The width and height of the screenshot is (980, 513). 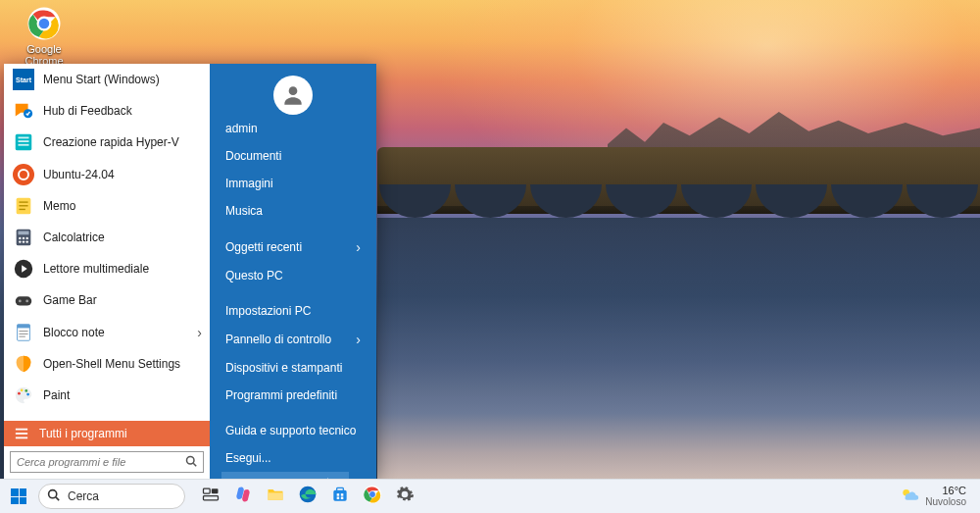 I want to click on microsoft-store-icon, so click(x=340, y=496).